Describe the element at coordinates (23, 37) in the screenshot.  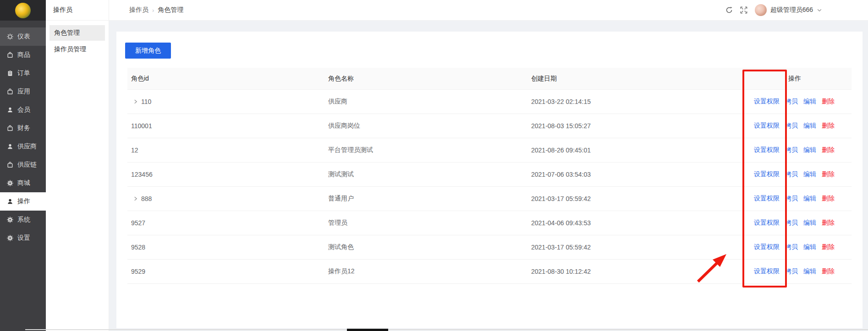
I see `sidebar-item: 仪表` at that location.